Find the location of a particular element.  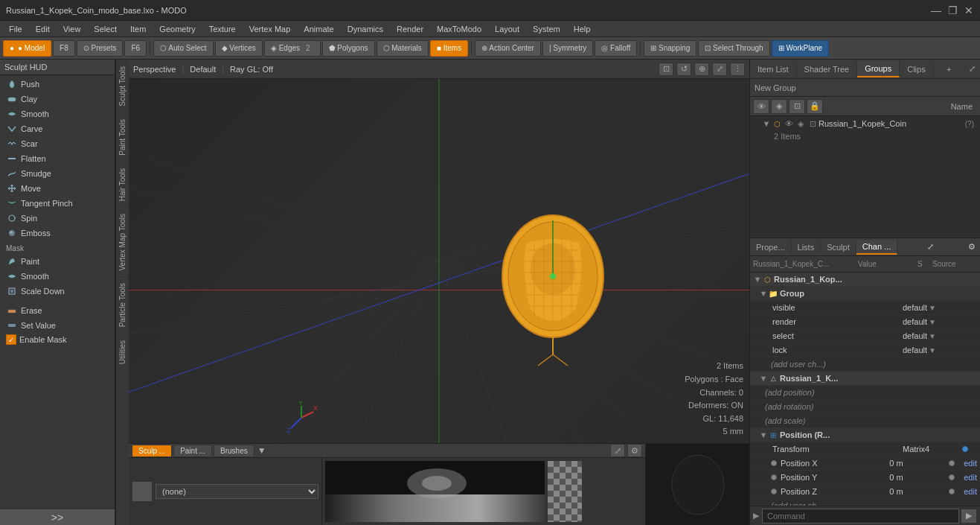

symmetry-button: | Symmetry is located at coordinates (568, 48).